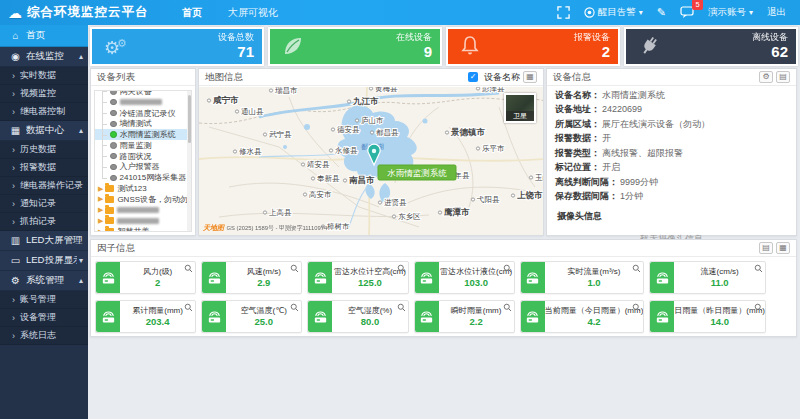  What do you see at coordinates (44, 76) in the screenshot?
I see `sidebar-subitem-1-0: ›实时数据` at bounding box center [44, 76].